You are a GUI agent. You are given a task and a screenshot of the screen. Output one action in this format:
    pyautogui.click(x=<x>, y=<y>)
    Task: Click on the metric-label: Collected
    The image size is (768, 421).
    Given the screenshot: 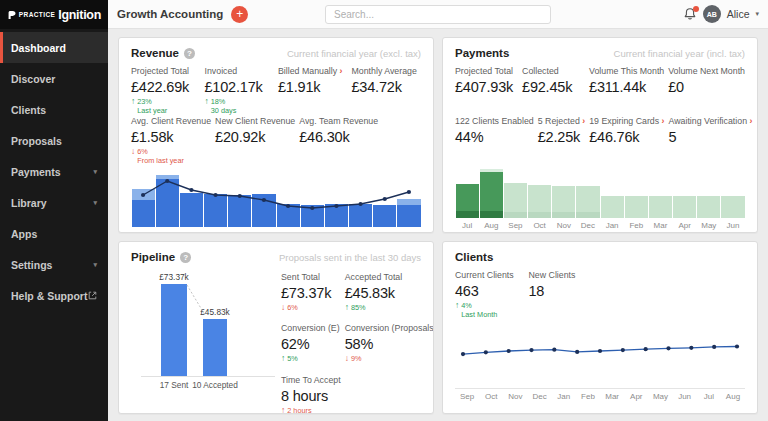 What is the action you would take?
    pyautogui.click(x=554, y=71)
    